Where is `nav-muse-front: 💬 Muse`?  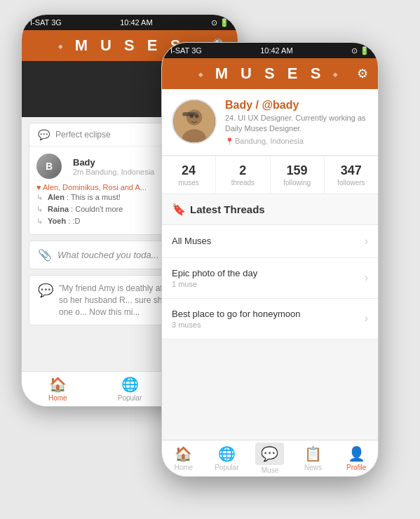 nav-muse-front: 💬 Muse is located at coordinates (270, 459).